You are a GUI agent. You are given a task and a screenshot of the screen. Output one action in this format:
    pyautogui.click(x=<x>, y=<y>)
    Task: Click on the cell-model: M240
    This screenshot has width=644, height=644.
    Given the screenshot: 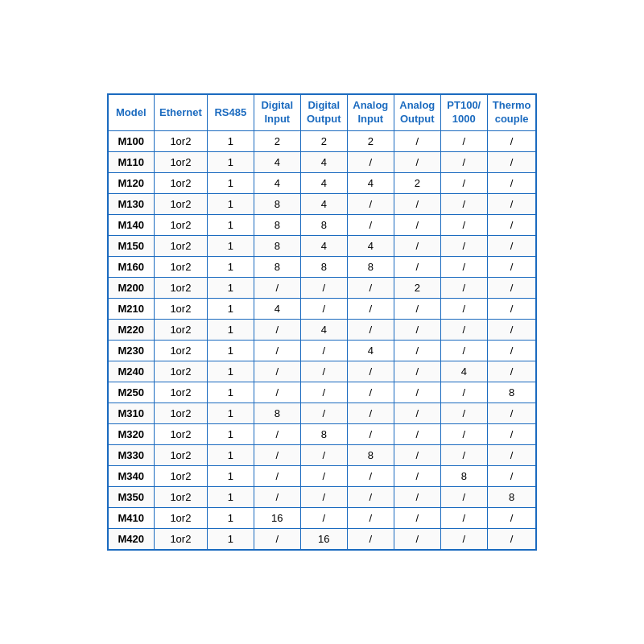 What is the action you would take?
    pyautogui.click(x=131, y=371)
    